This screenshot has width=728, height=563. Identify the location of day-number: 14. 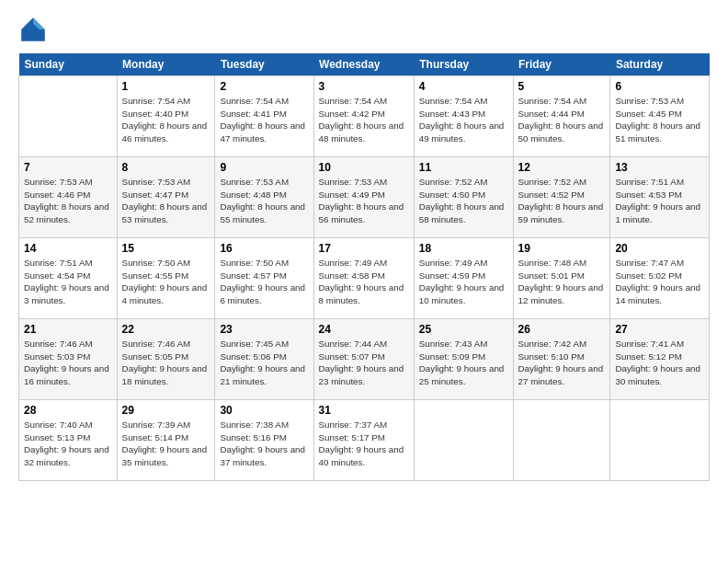
(68, 248).